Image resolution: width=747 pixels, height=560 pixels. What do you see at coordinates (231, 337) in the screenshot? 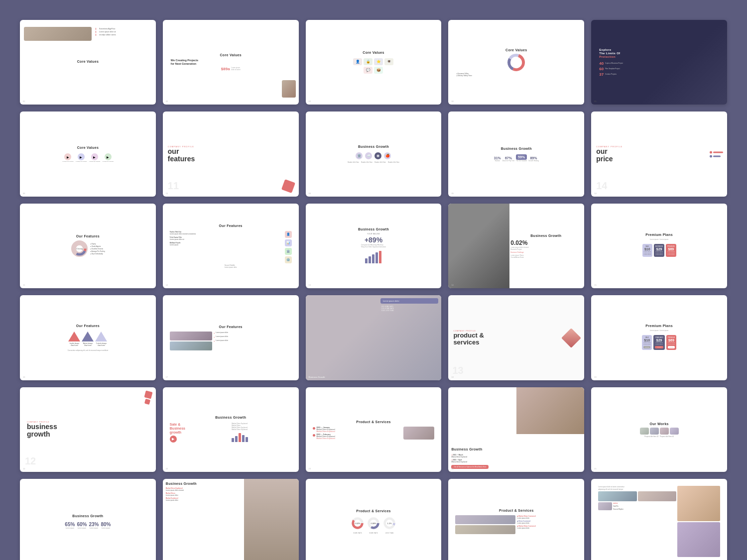
I see `slide-17: Our Features ▪ Lorem ipsum dolor ▪ Lorem…` at bounding box center [231, 337].